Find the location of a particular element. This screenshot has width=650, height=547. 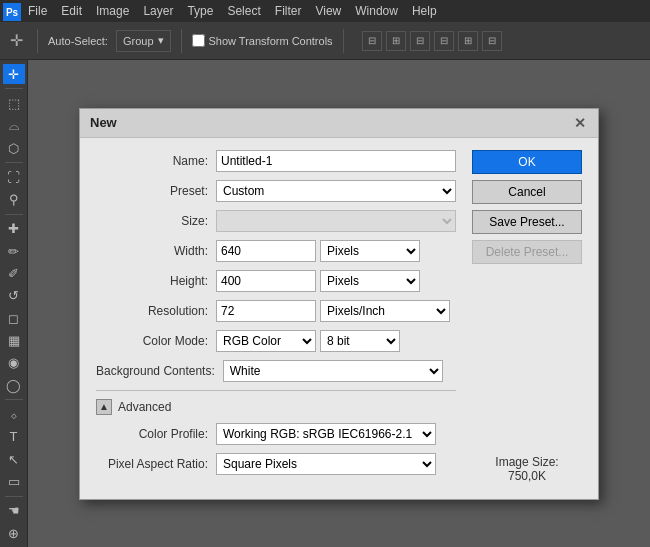

color-mode-label: Color Mode: is located at coordinates (156, 341).